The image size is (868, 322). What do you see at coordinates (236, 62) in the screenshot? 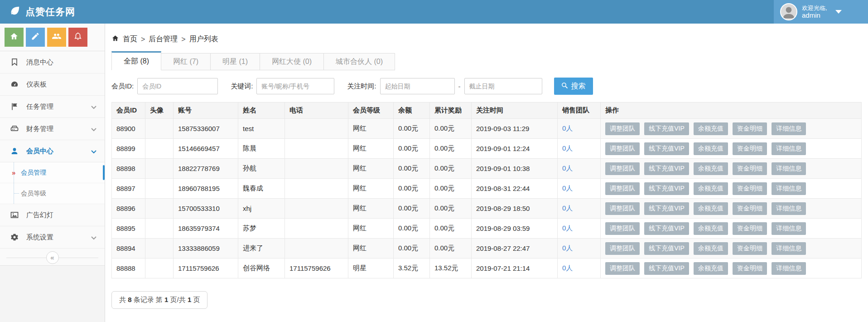
I see `tab-star: 明星 (1)` at bounding box center [236, 62].